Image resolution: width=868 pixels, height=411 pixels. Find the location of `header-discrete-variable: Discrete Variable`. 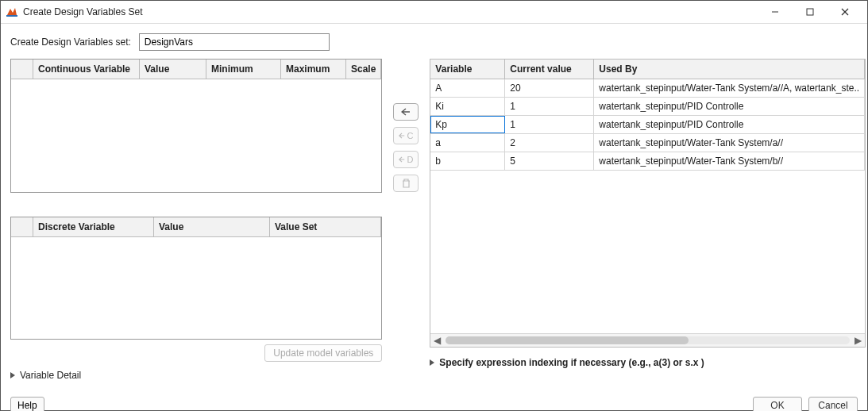

header-discrete-variable: Discrete Variable is located at coordinates (94, 227).